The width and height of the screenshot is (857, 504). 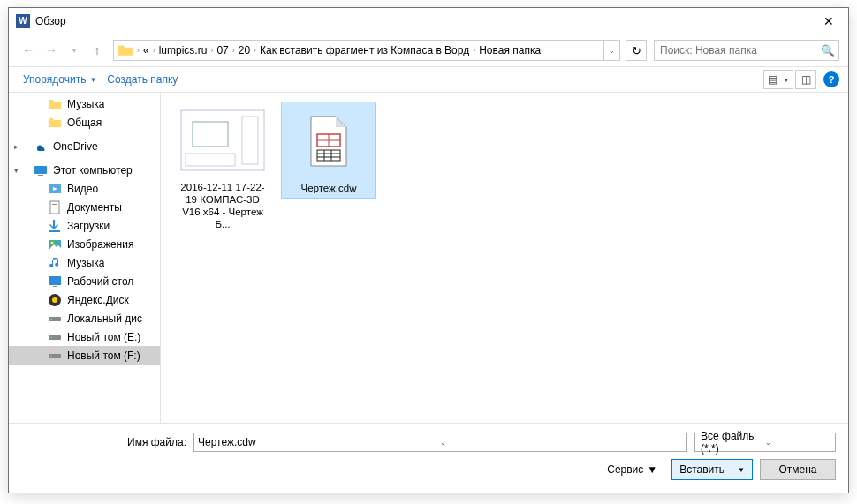 What do you see at coordinates (157, 442) in the screenshot?
I see `filename-label: Имя файла:` at bounding box center [157, 442].